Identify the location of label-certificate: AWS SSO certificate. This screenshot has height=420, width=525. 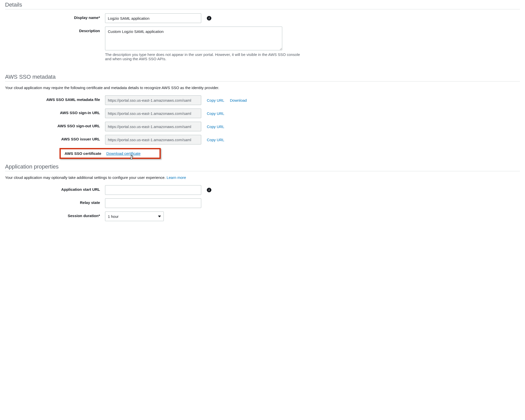
(84, 153).